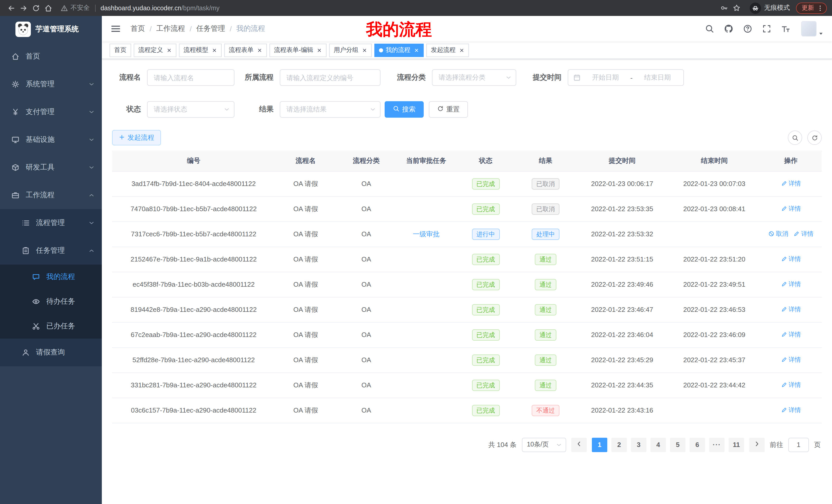  Describe the element at coordinates (814, 138) in the screenshot. I see `refresh-table-button` at that location.